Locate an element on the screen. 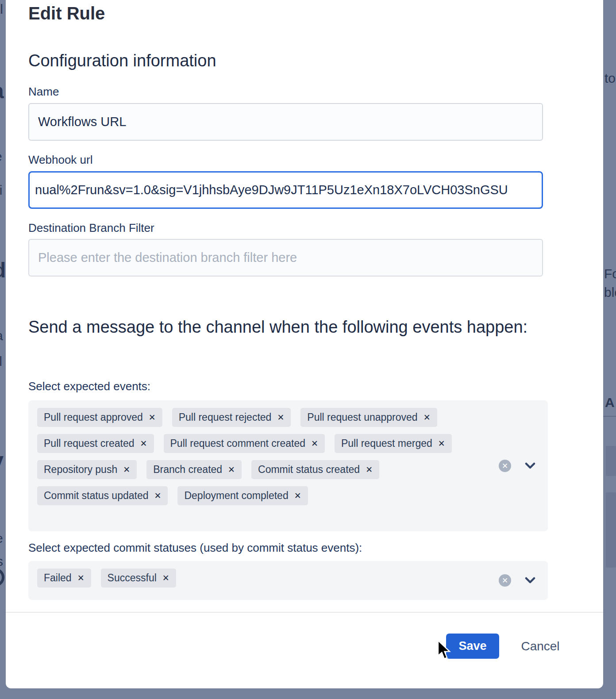 This screenshot has width=616, height=699. event-tag-label: Pull request merged is located at coordinates (387, 443).